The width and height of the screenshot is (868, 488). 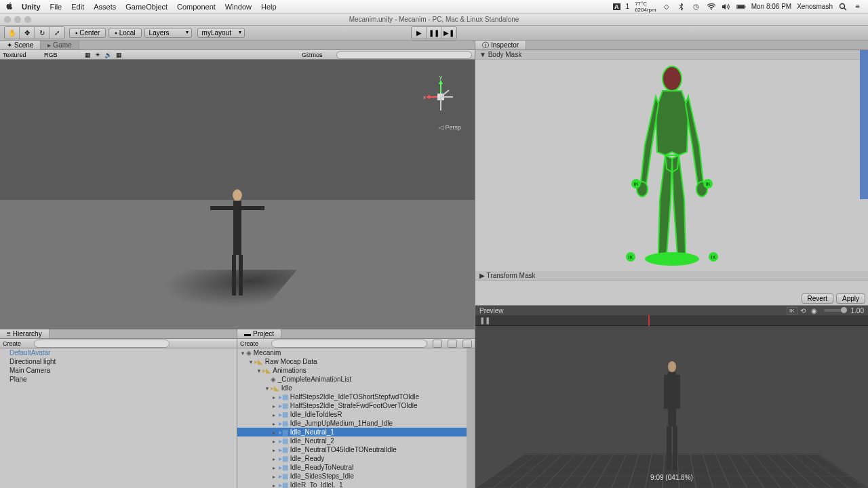 What do you see at coordinates (12, 33) in the screenshot?
I see `hand-tool: ✋` at bounding box center [12, 33].